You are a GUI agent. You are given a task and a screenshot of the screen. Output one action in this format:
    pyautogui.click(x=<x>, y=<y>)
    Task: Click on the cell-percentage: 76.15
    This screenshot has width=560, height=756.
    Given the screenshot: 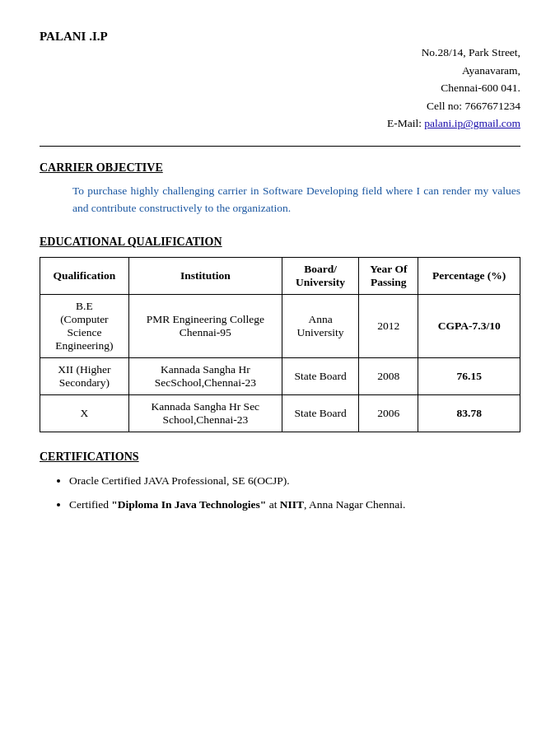 What is the action you would take?
    pyautogui.click(x=469, y=376)
    